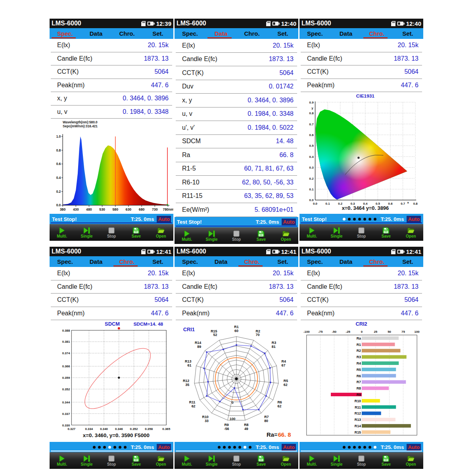 The image size is (476, 476). What do you see at coordinates (312, 178) in the screenshot?
I see `svg-text: 0.2` at bounding box center [312, 178].